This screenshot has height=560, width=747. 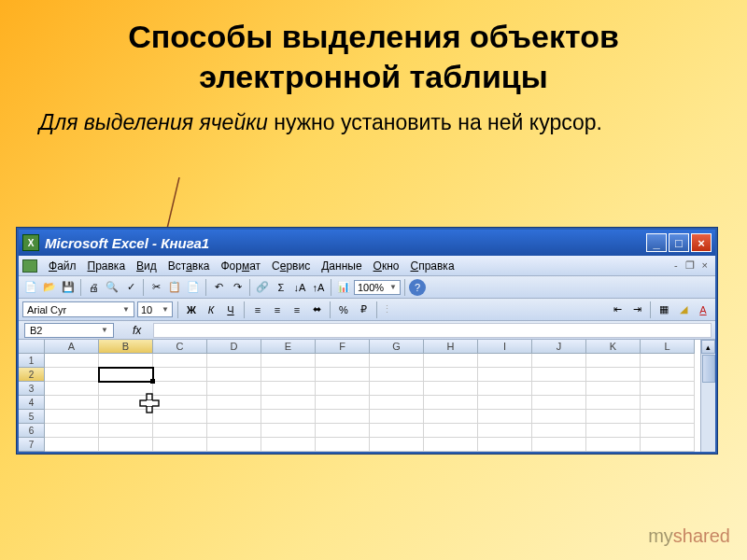 What do you see at coordinates (505, 444) in the screenshot?
I see `cell-I7` at bounding box center [505, 444].